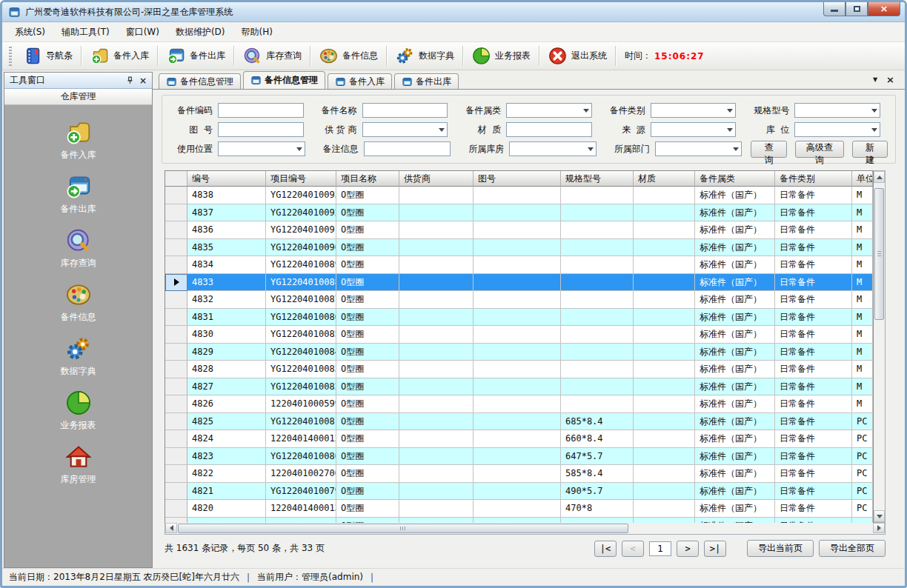 The width and height of the screenshot is (907, 588). I want to click on table-row: 4821YG12204010079O型圈490*5.7标准件（国产）日常备件PC, so click(519, 492).